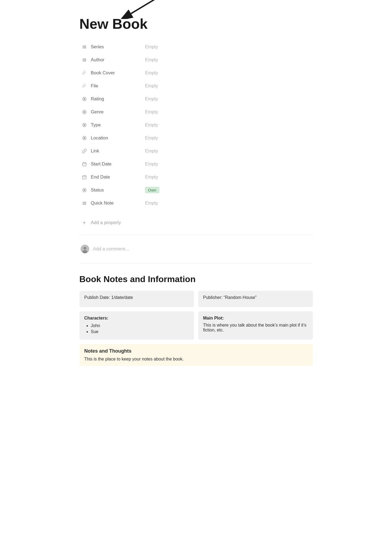  Describe the element at coordinates (228, 151) in the screenshot. I see `property-value-link: Empty` at that location.